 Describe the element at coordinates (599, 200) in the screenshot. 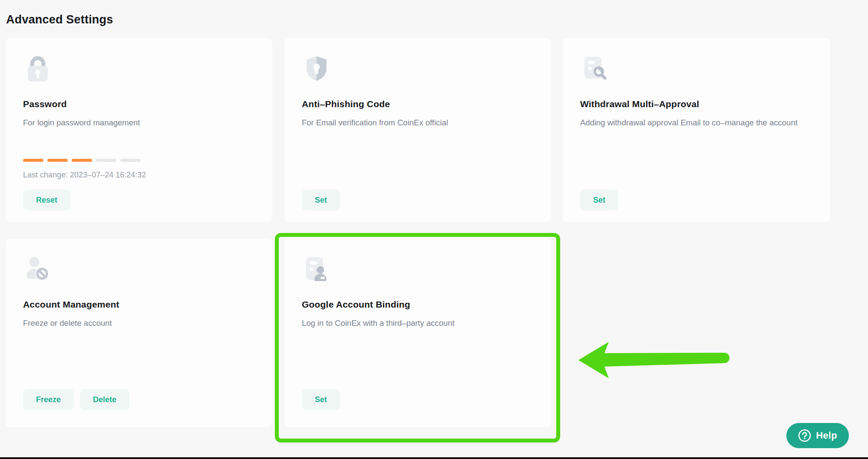

I see `withdrawal-set-button: Set` at that location.